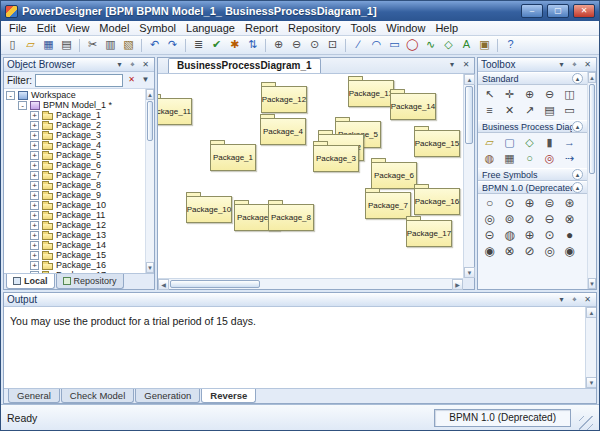 This screenshot has height=431, width=600. Describe the element at coordinates (74, 175) in the screenshot. I see `tree-item-package-7: +Package_7` at that location.